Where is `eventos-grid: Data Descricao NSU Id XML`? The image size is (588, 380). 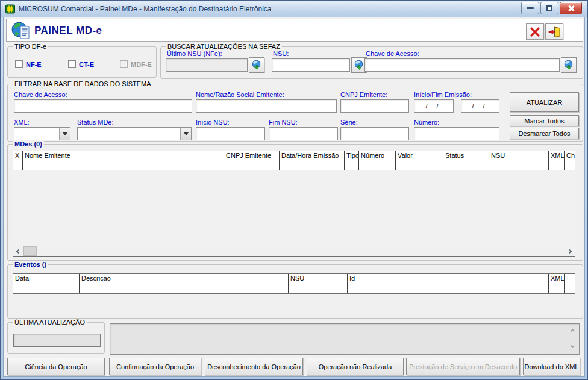 eventos-grid: Data Descricao NSU Id XML is located at coordinates (294, 284).